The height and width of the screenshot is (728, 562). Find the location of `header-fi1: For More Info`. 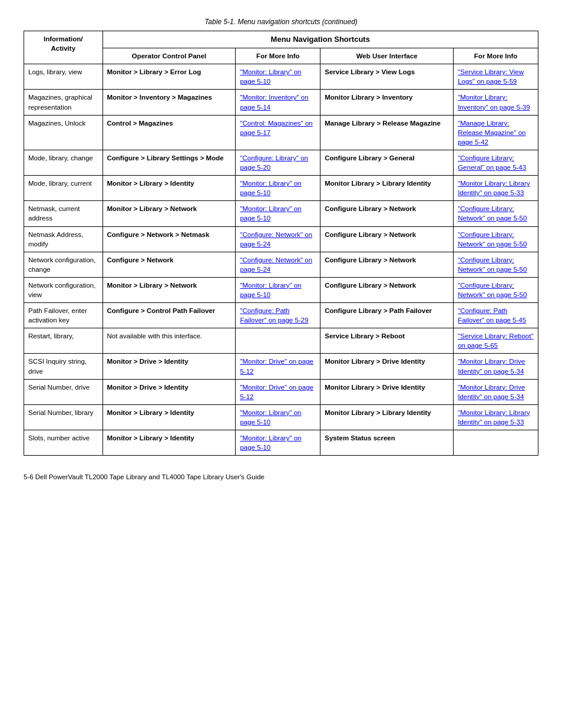

header-fi1: For More Info is located at coordinates (278, 57).